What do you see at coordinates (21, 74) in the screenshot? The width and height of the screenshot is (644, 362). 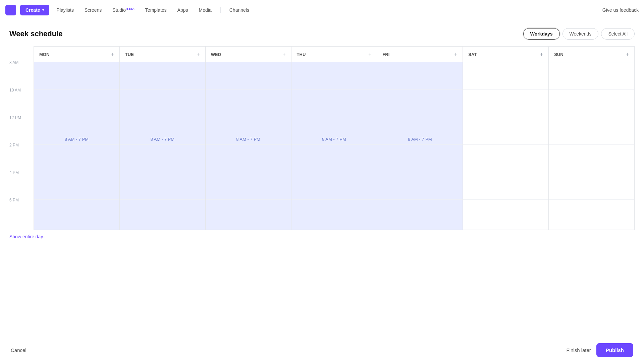 I see `time-label-8am: 8 AM` at bounding box center [21, 74].